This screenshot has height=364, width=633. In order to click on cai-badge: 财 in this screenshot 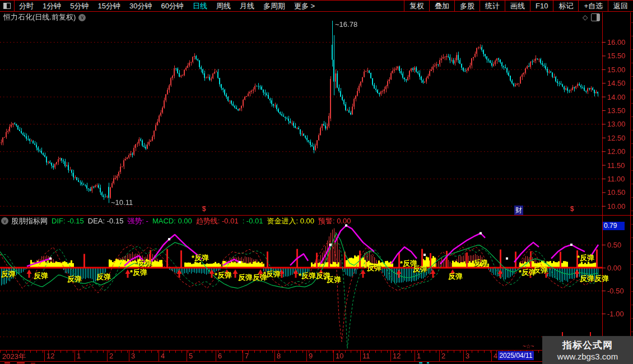, I will do `click(519, 211)`.